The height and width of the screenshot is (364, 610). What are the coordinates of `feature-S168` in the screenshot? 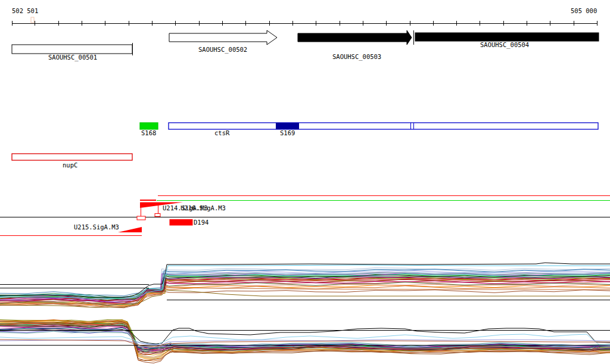 It's located at (149, 126).